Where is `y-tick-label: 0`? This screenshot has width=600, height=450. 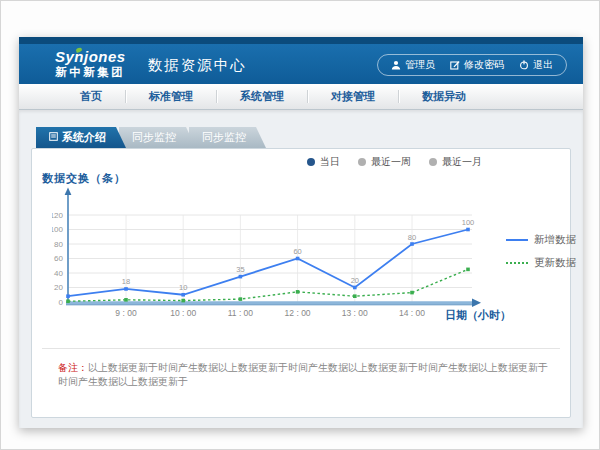
y-tick-label: 0 is located at coordinates (62, 302).